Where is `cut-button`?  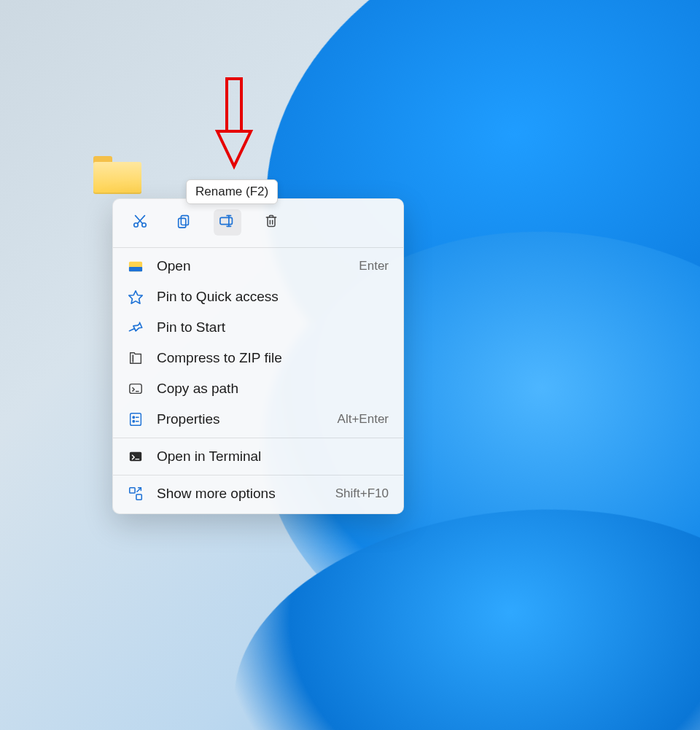 cut-button is located at coordinates (140, 222).